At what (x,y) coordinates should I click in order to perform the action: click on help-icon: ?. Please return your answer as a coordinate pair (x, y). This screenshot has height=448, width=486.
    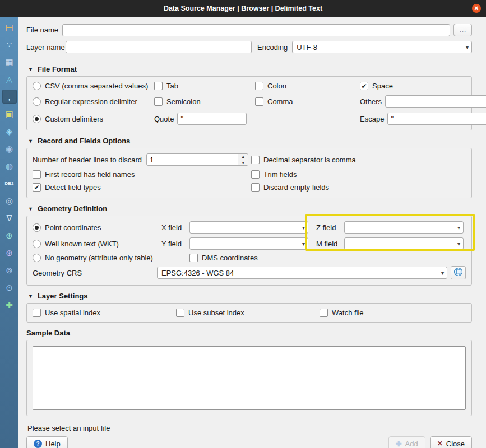
    Looking at the image, I should click on (38, 444).